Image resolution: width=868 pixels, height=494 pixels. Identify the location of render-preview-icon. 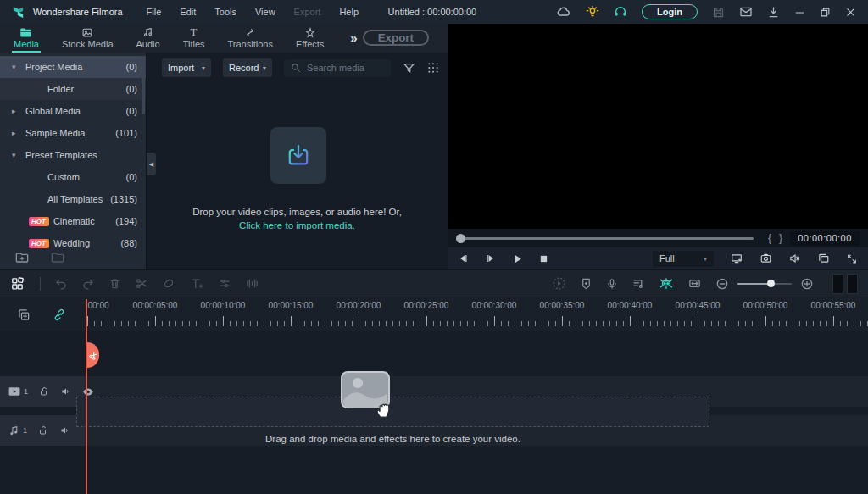
(559, 283).